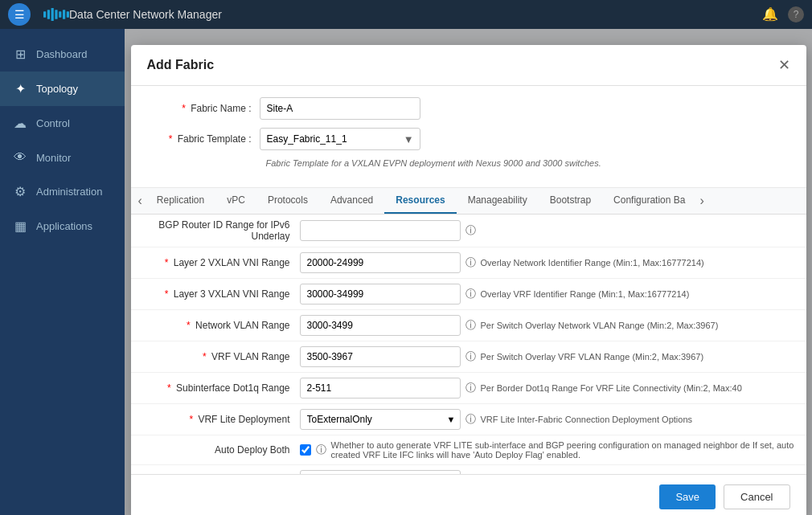  Describe the element at coordinates (63, 272) in the screenshot. I see `sidebar: ⊞ Dashboard ✦ Topology ☁ Control 👁 Monit…` at that location.